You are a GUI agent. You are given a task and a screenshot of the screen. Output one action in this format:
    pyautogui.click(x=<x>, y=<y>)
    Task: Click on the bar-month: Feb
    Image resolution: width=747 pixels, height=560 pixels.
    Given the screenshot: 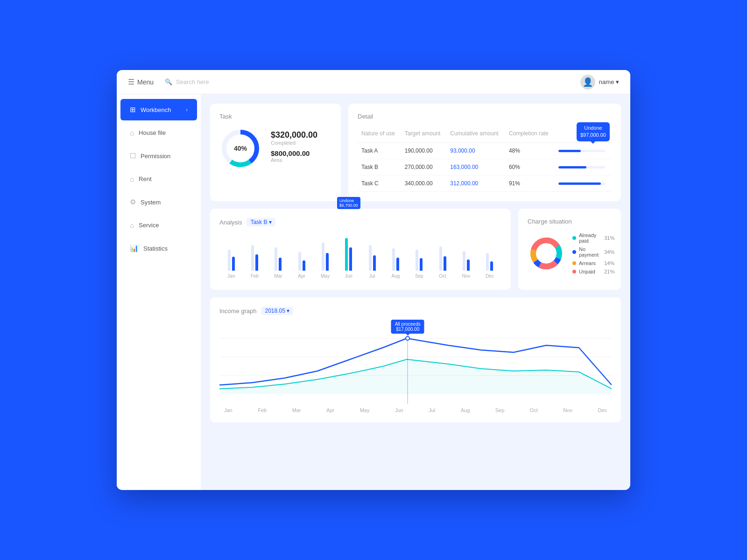 What is the action you would take?
    pyautogui.click(x=255, y=276)
    